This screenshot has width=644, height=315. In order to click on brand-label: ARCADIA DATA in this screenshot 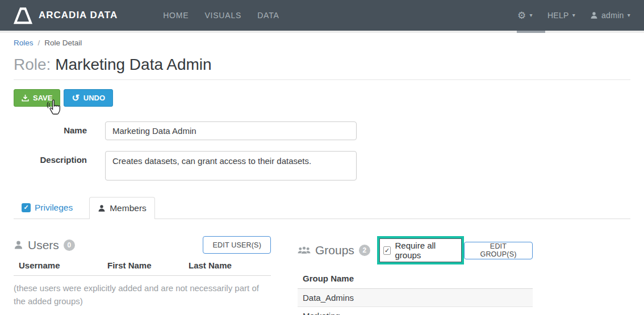, I will do `click(78, 15)`.